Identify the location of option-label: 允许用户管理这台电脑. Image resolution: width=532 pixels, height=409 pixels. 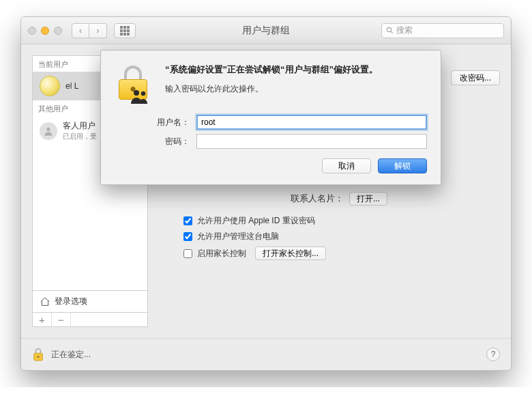
(238, 236).